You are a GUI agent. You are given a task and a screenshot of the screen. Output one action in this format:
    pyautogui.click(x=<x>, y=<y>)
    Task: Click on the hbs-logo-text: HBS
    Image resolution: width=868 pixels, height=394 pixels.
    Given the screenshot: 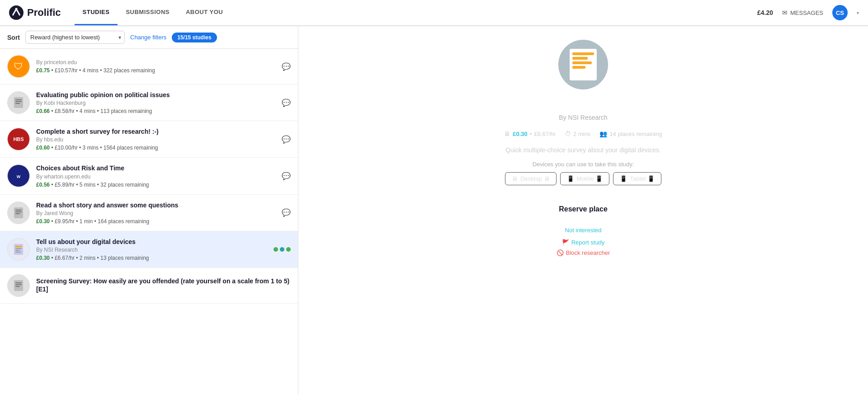 What is the action you would take?
    pyautogui.click(x=18, y=139)
    